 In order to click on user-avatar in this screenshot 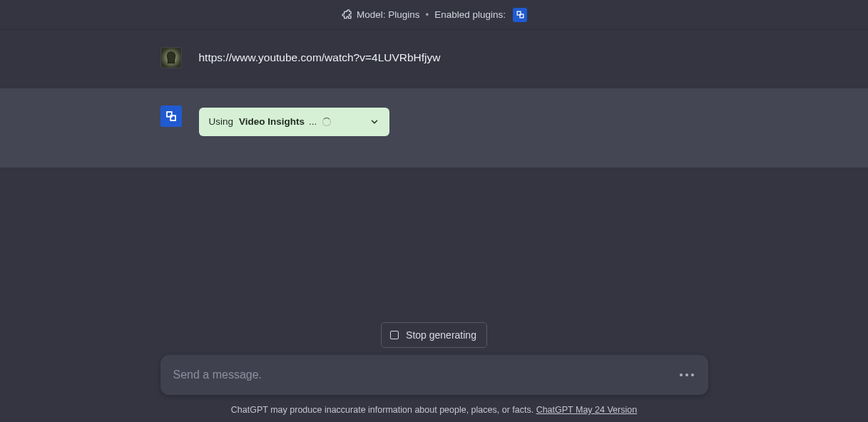, I will do `click(171, 58)`.